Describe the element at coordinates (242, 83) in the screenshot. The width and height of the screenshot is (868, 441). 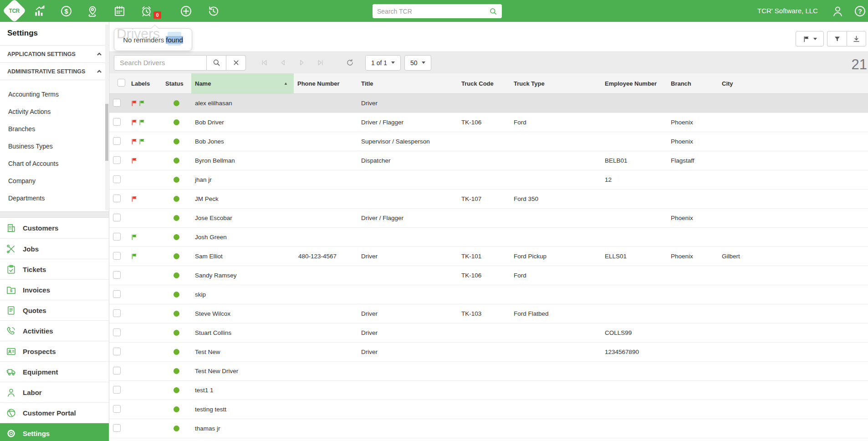
I see `column-header-name-sorted: Name▲` at that location.